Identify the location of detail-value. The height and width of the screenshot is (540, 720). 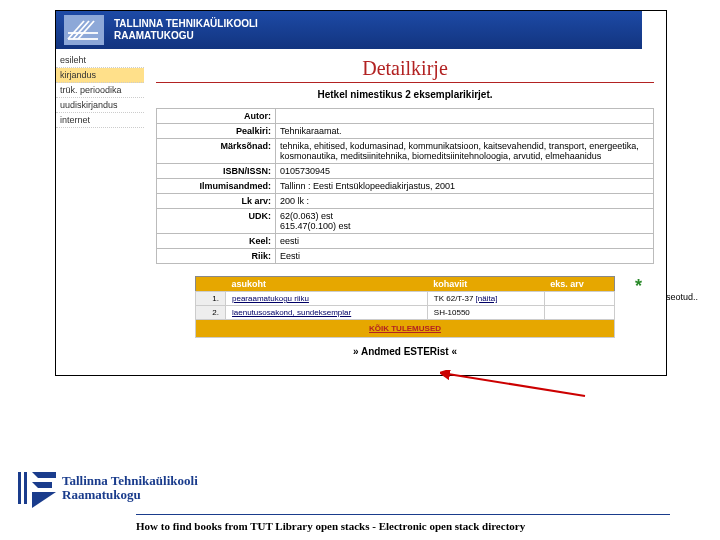
(465, 116).